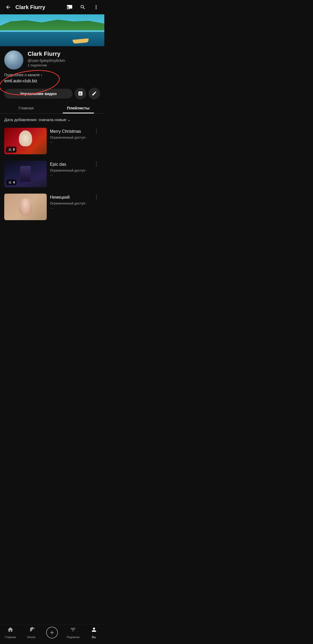 The height and width of the screenshot is (644, 313). Describe the element at coordinates (26, 108) in the screenshot. I see `tab-home: Главная` at that location.